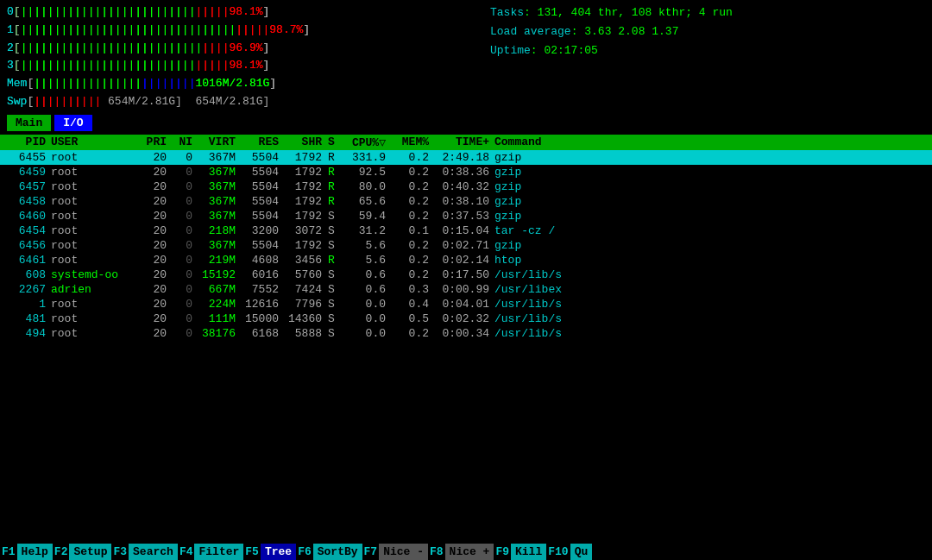 This screenshot has height=560, width=932. What do you see at coordinates (708, 51) in the screenshot?
I see `uptime-line: Uptime: 02:17:05` at bounding box center [708, 51].